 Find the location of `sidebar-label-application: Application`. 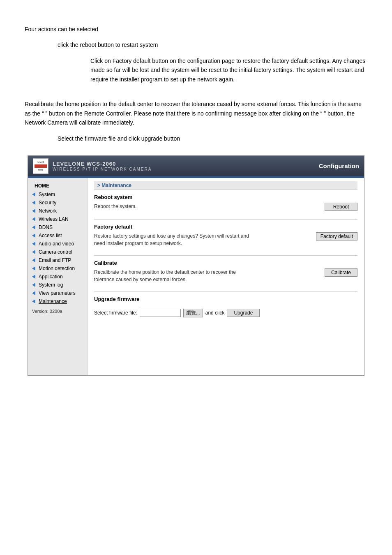

sidebar-label-application: Application is located at coordinates (51, 277).